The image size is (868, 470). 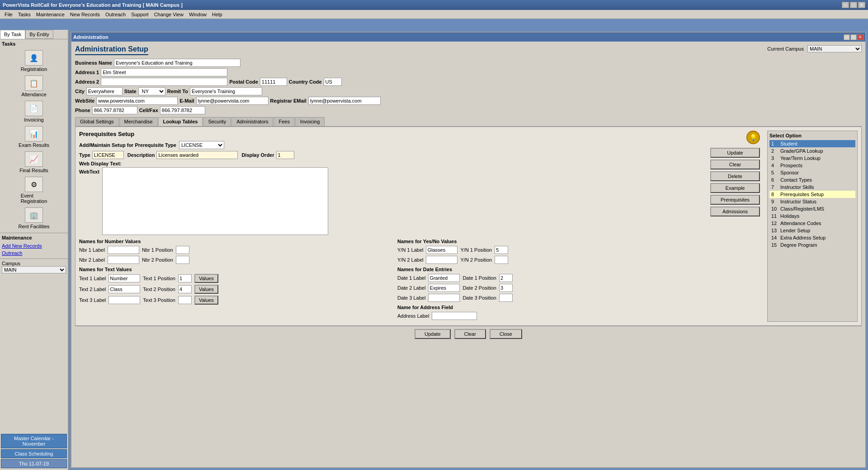 I want to click on menu-window: Window, so click(x=198, y=14).